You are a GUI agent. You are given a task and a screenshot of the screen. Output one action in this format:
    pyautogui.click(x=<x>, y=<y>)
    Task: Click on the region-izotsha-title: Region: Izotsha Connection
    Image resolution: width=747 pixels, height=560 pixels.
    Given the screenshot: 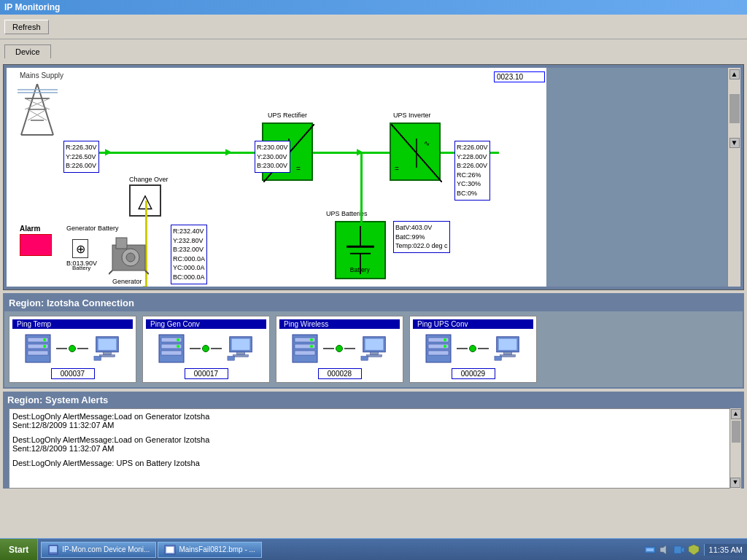 What is the action you would take?
    pyautogui.click(x=374, y=303)
    